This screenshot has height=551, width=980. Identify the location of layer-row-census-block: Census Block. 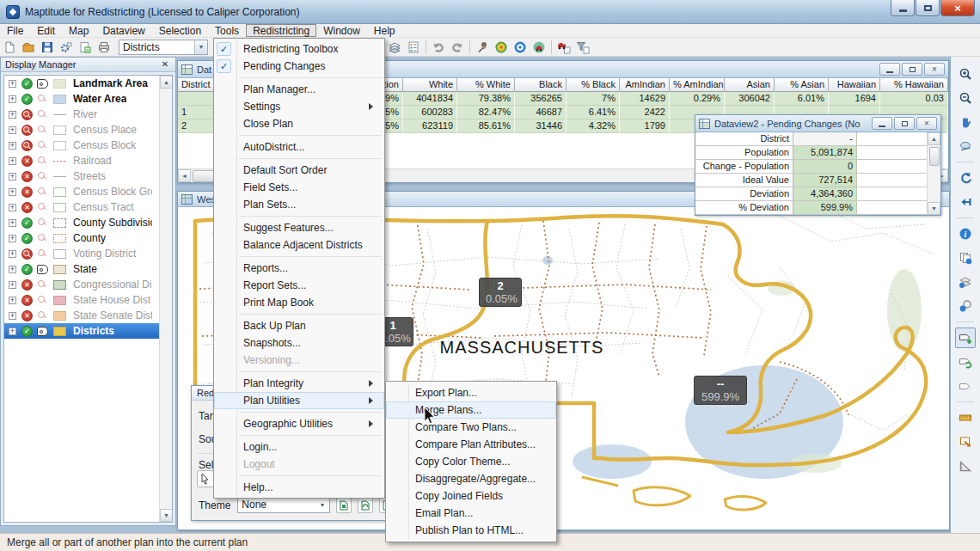
(88, 145).